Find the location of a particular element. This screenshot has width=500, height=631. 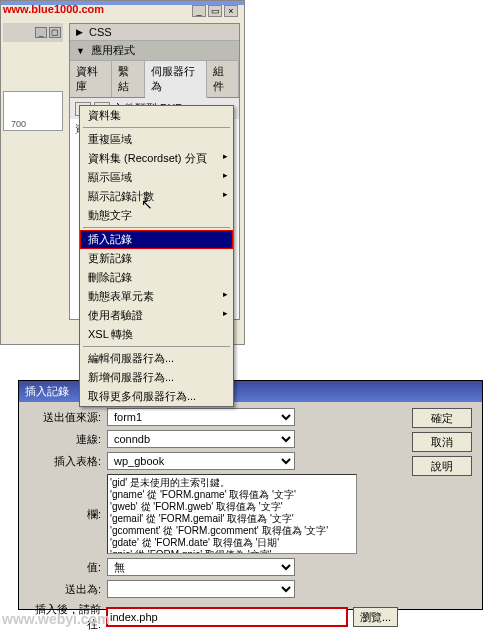

outer-window-controls: _ ▭ × is located at coordinates (215, 11).